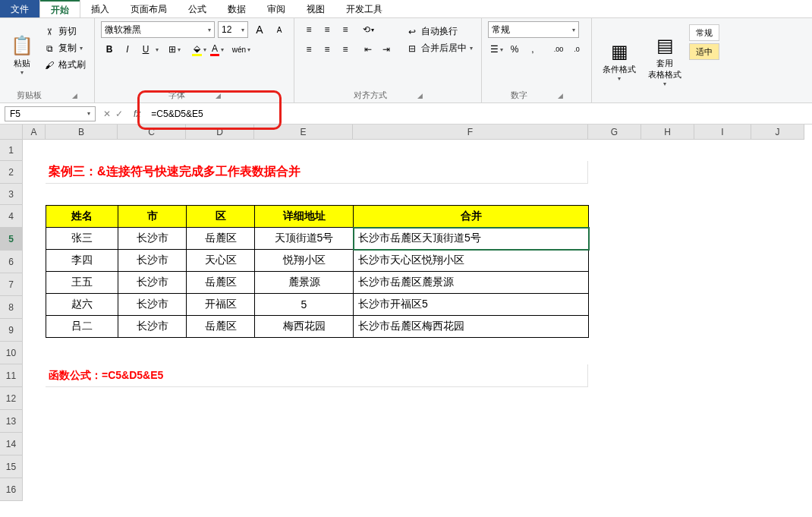 The width and height of the screenshot is (812, 517). I want to click on format-painter-button: 🖌格式刷, so click(65, 65).